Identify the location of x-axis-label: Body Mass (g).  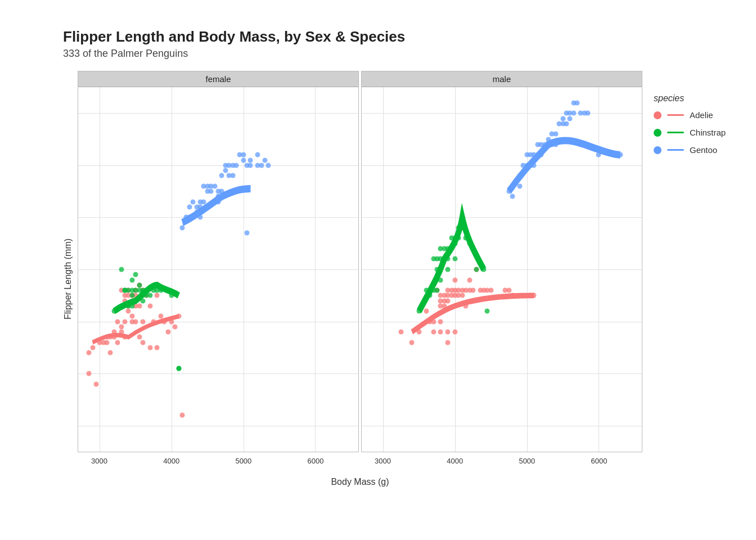
(360, 482).